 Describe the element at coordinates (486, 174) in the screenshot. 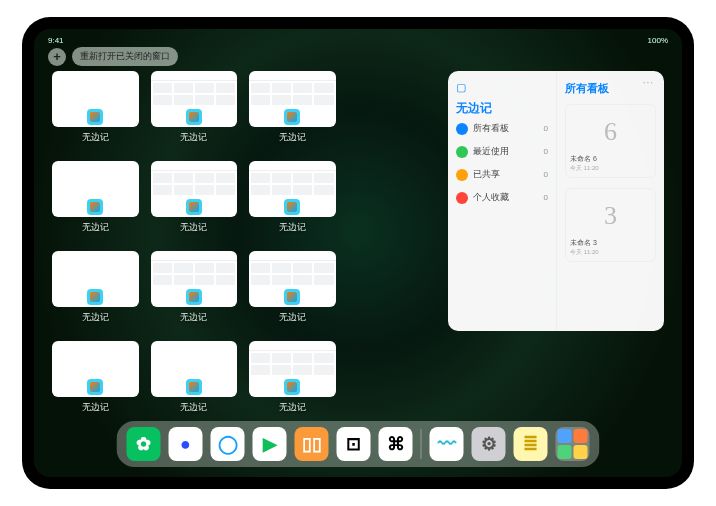

I see `menu-item-label: 已共享` at that location.